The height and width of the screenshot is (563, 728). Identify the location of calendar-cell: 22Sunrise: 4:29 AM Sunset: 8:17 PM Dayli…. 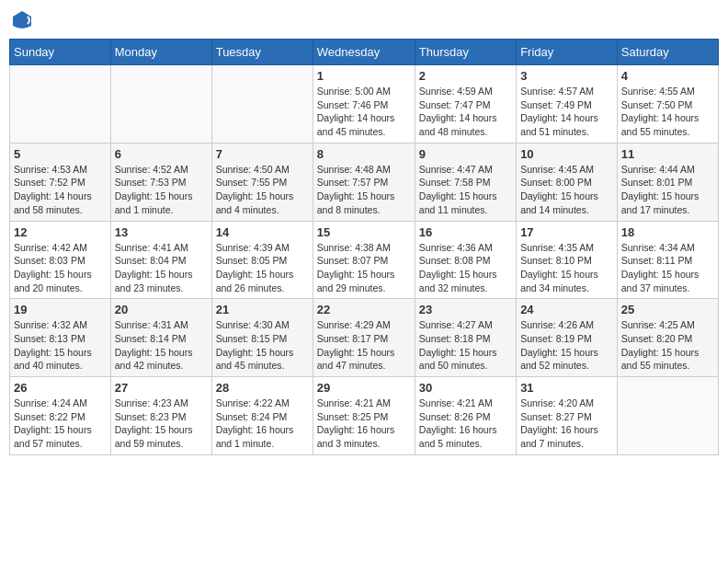
(364, 339).